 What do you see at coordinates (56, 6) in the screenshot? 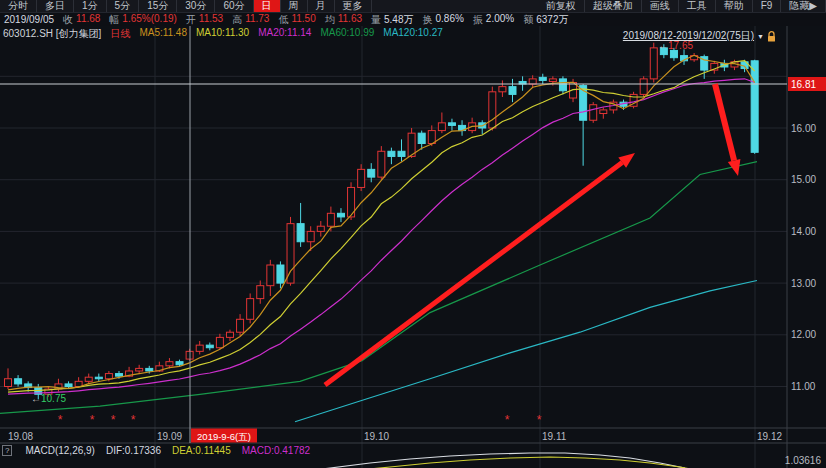
I see `tab-duori: 多日` at bounding box center [56, 6].